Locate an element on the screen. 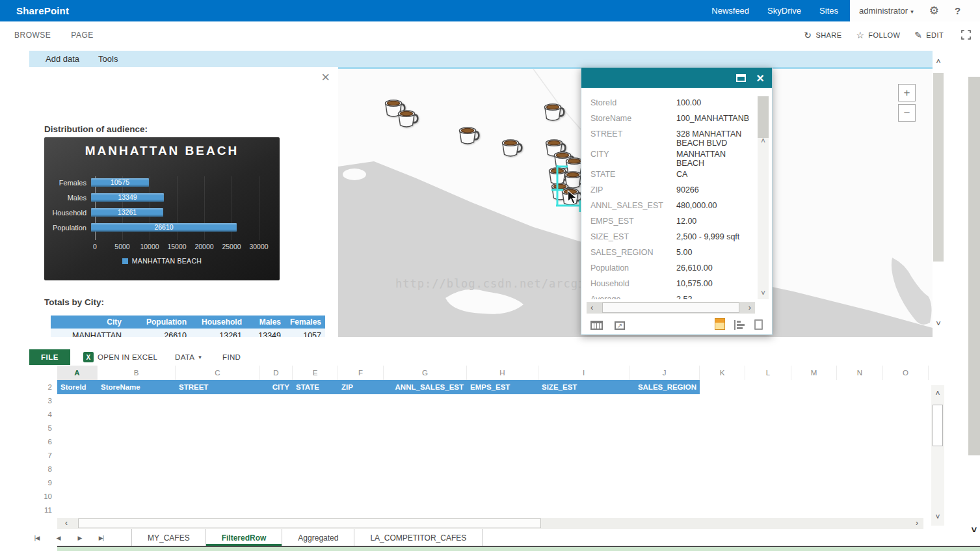  maximize-icon is located at coordinates (741, 78).